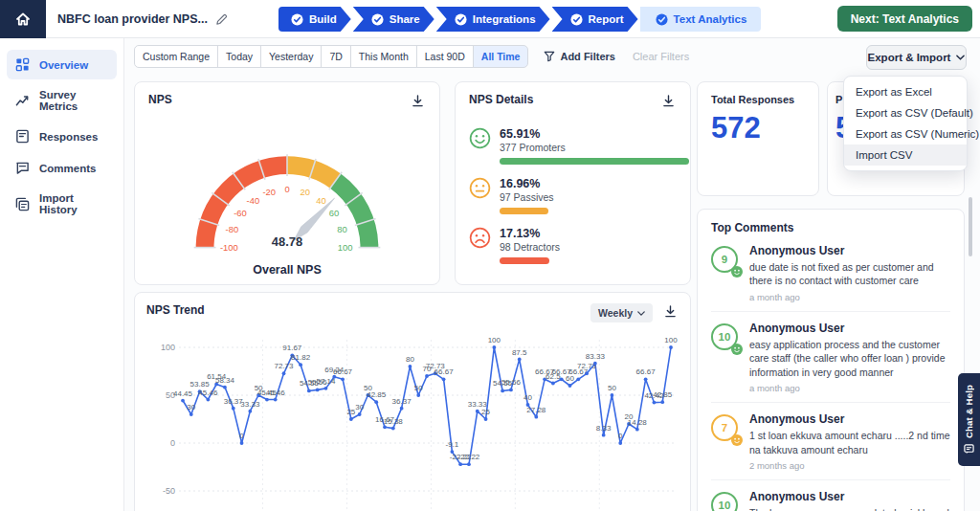 The height and width of the screenshot is (511, 980). I want to click on smile-face-icon, so click(480, 145).